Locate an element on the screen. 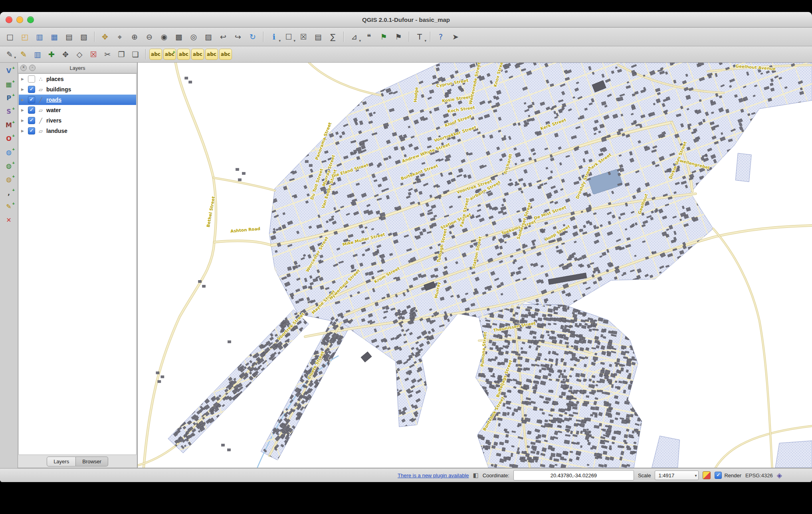 This screenshot has width=812, height=514. add-mssql-layer-button: M+ is located at coordinates (9, 125).